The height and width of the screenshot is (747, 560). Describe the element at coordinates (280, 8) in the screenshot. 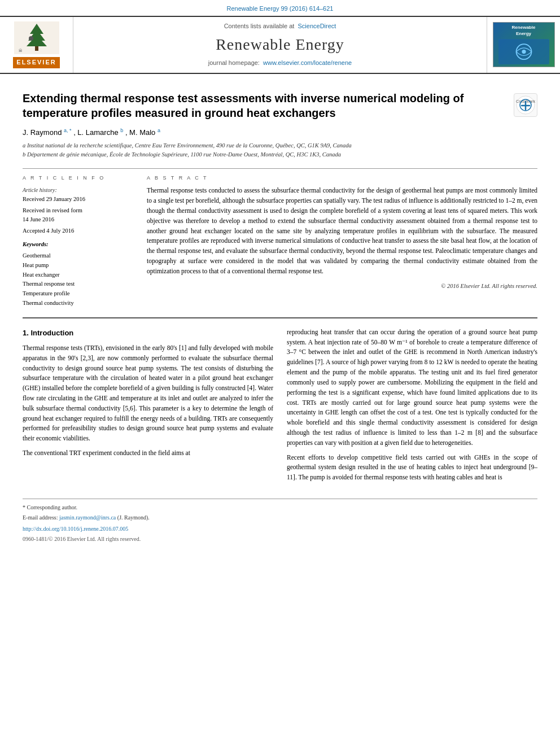

I see `journal-ref-link: Renewable Energy 99 (2016) 614–621` at that location.